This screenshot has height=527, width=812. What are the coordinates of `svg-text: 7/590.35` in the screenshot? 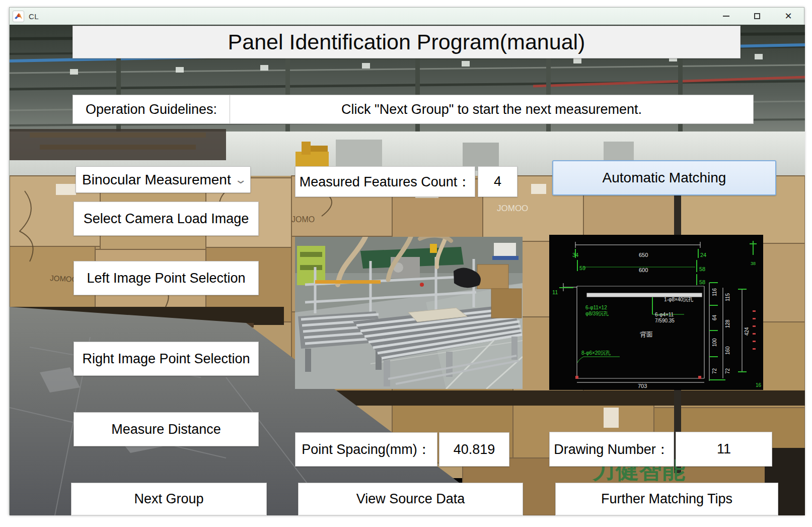 It's located at (665, 320).